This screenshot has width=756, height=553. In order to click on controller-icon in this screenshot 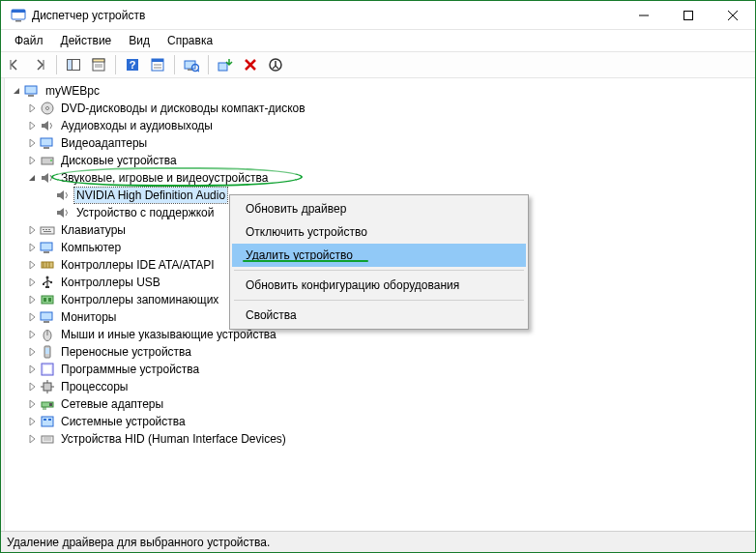, I will do `click(47, 265)`.